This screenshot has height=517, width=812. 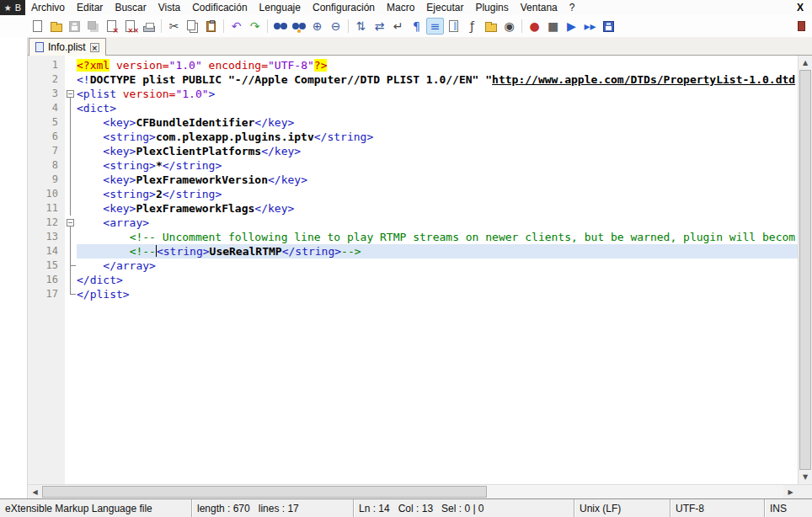 I want to click on menu-plugins: Plugins, so click(x=492, y=8).